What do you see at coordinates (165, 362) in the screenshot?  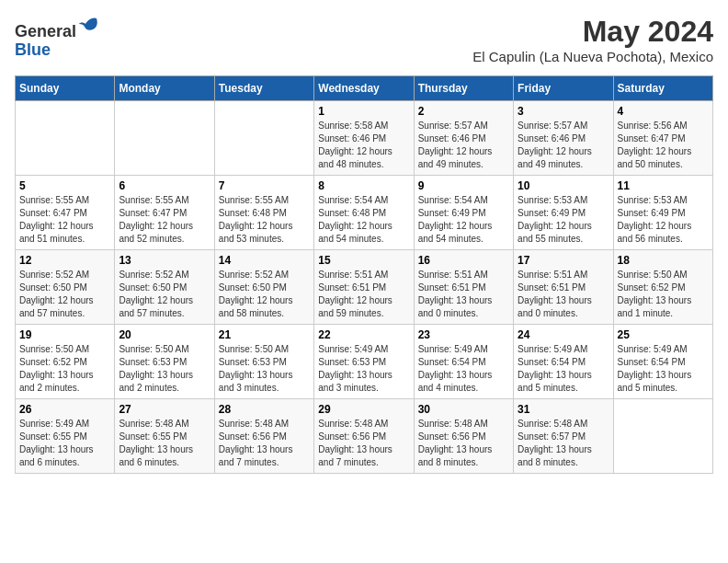 I see `calendar-cell: 20Sunrise: 5:50 AM Sunset: 6:53 PM Dayli…` at bounding box center [165, 362].